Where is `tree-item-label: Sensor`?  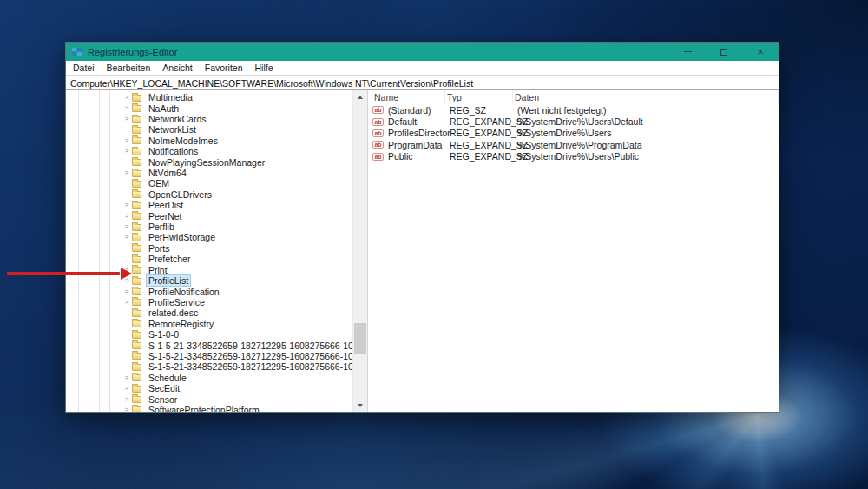 tree-item-label: Sensor is located at coordinates (163, 400).